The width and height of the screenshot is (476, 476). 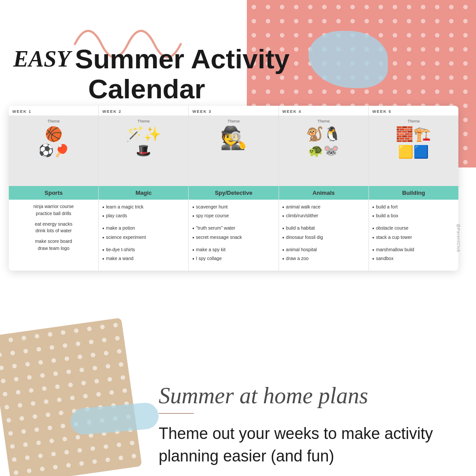 I want to click on week-2-theme-section: Theme 🪄✨ 🎩, so click(x=144, y=151).